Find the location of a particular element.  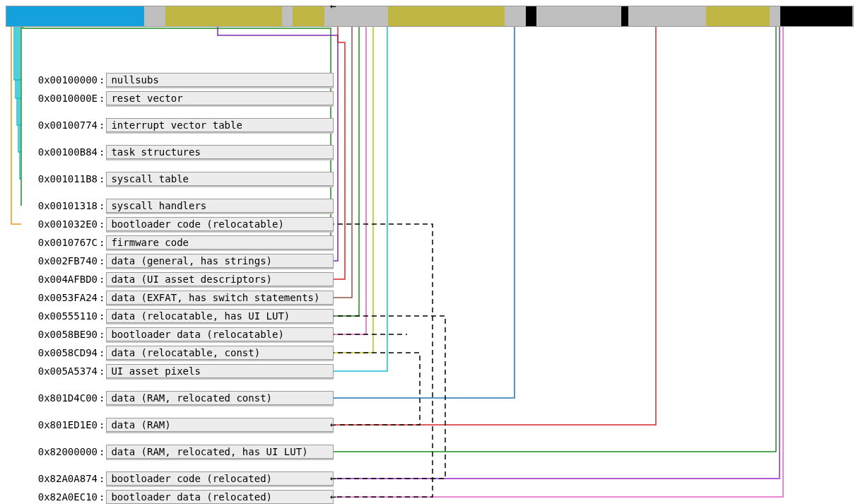

region-label: data (RAM, relocated, has UI LUT) is located at coordinates (220, 452).